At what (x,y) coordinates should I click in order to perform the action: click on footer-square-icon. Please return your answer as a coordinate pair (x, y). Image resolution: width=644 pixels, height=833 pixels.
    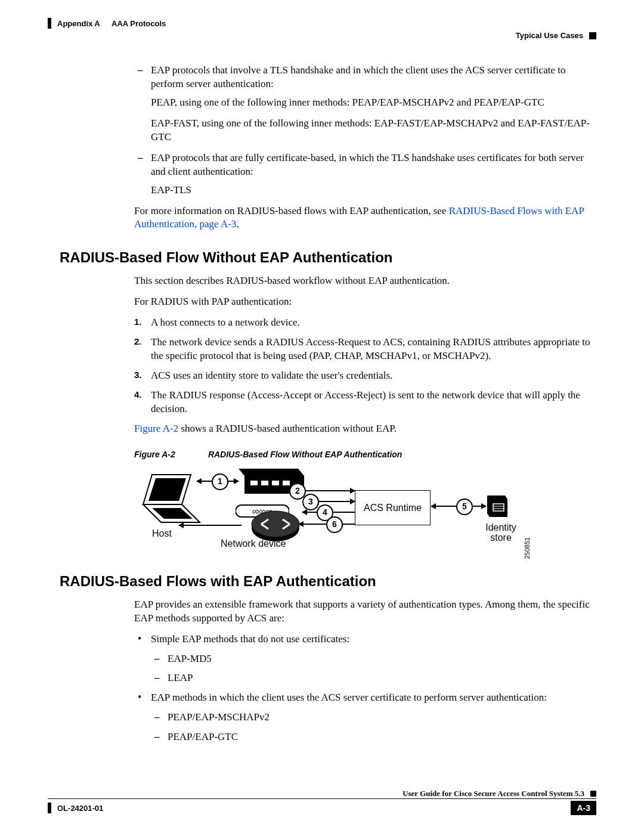
    Looking at the image, I should click on (593, 794).